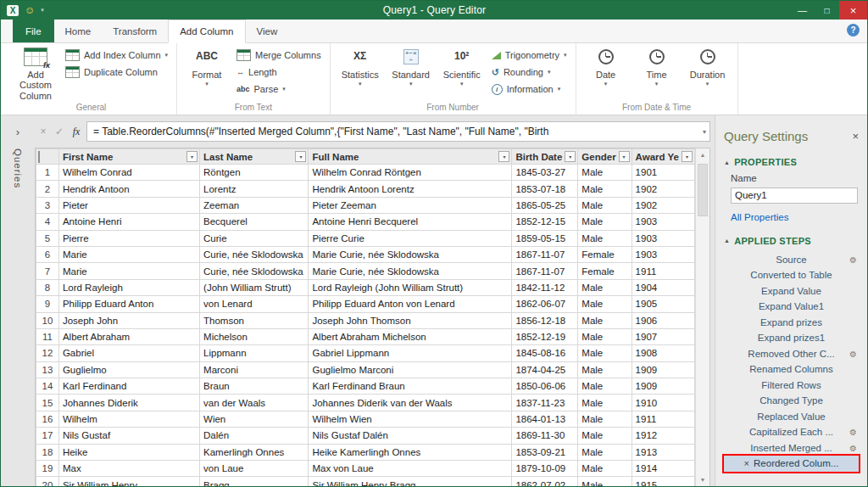 This screenshot has width=868, height=487. What do you see at coordinates (129, 436) in the screenshot?
I see `cell: Nils Gustaf` at bounding box center [129, 436].